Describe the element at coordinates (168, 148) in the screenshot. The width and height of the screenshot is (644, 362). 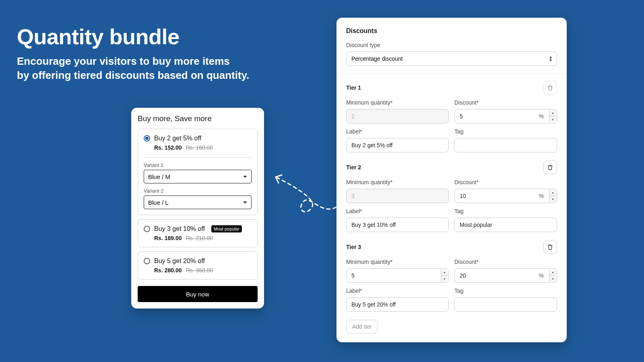
I see `price: Rs. 152.00` at that location.